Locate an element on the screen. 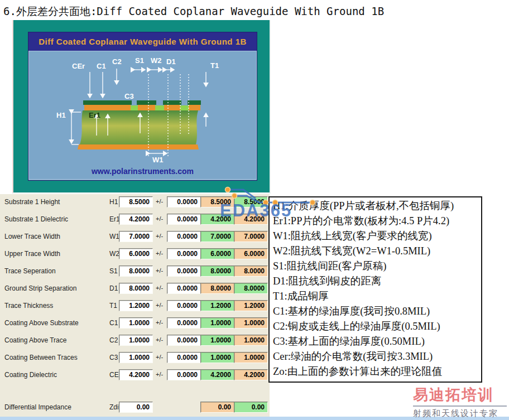  parameter-row: Coating Above Substrate C1 1.0000 +/- 0.… is located at coordinates (135, 324).